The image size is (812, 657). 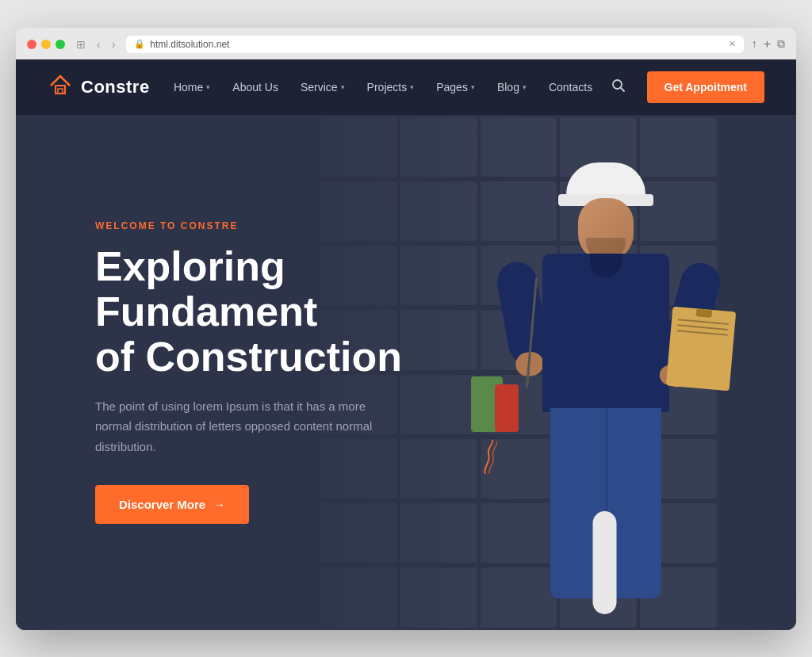 I want to click on duplicate-icon: ⧉, so click(x=781, y=44).